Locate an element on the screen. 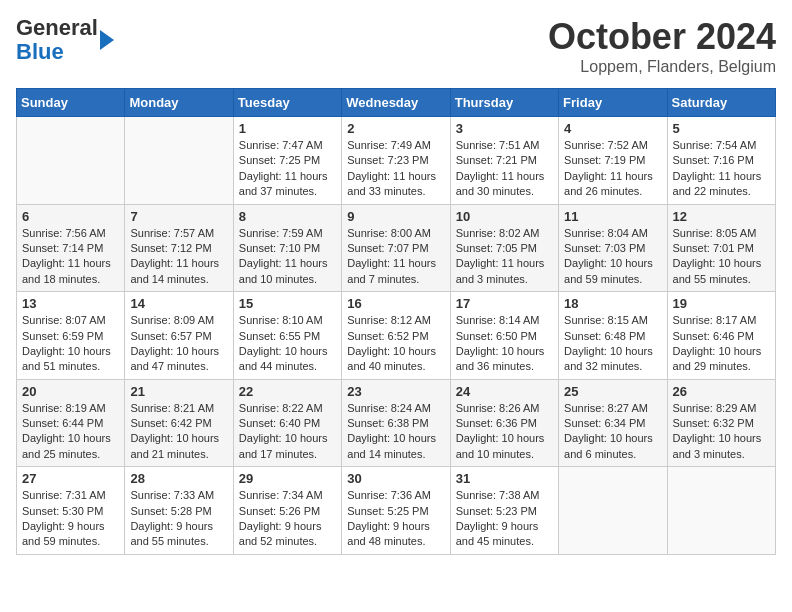 The image size is (792, 612). daylight-text: Daylight: 9 hours and 55 minutes. is located at coordinates (172, 534).